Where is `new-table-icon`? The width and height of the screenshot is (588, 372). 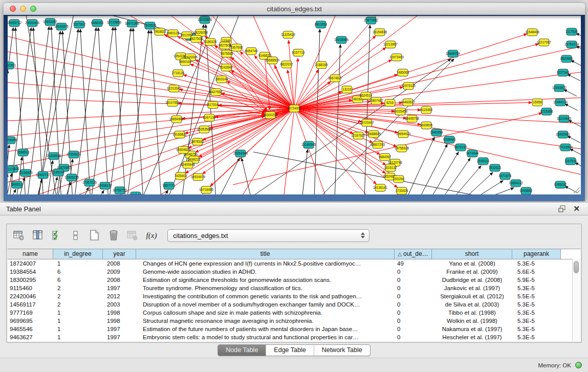 new-table-icon is located at coordinates (95, 235).